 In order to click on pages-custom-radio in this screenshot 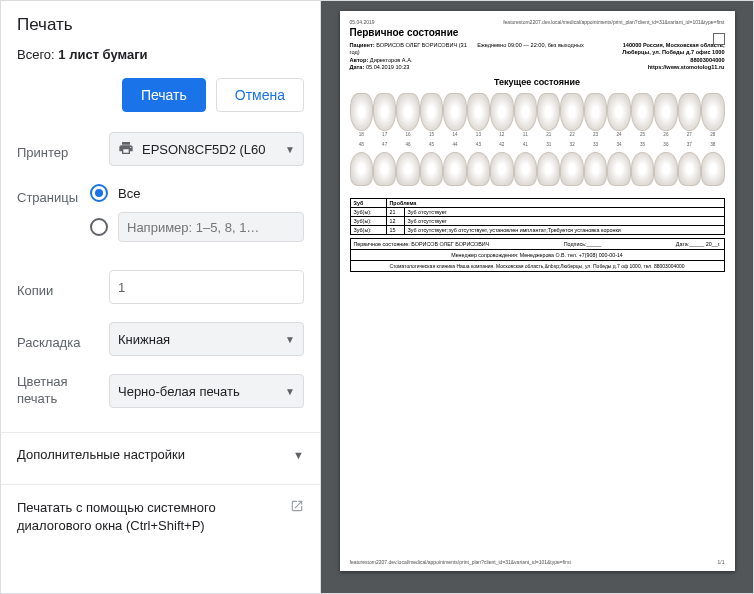, I will do `click(99, 227)`.